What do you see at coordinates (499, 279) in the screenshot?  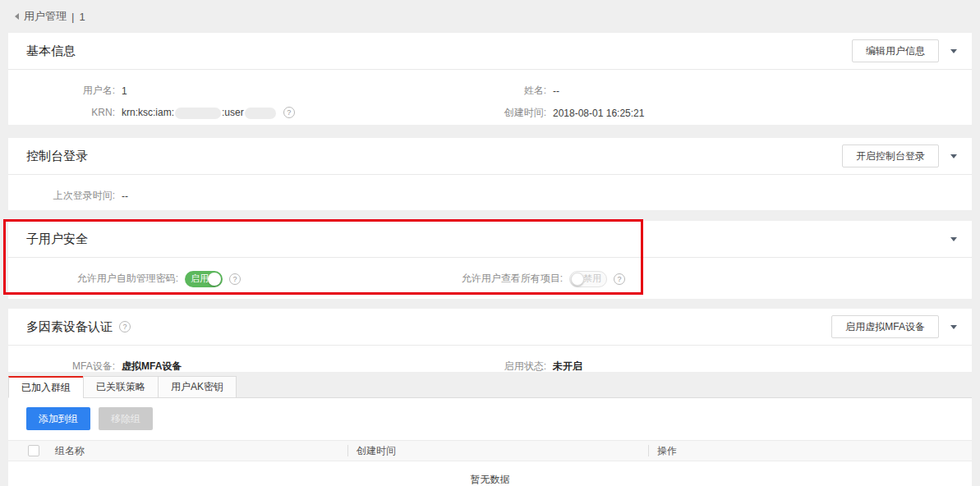 I see `view-all-projects-label: 允许用户查看所有项目:` at bounding box center [499, 279].